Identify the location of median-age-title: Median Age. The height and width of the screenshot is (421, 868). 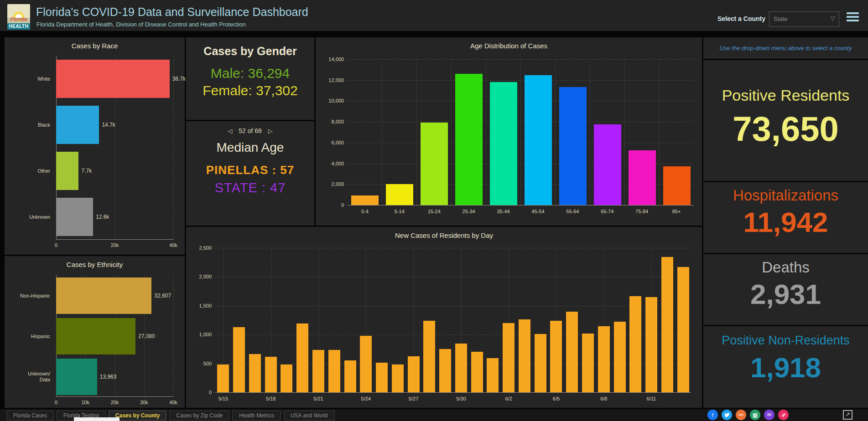
(250, 148).